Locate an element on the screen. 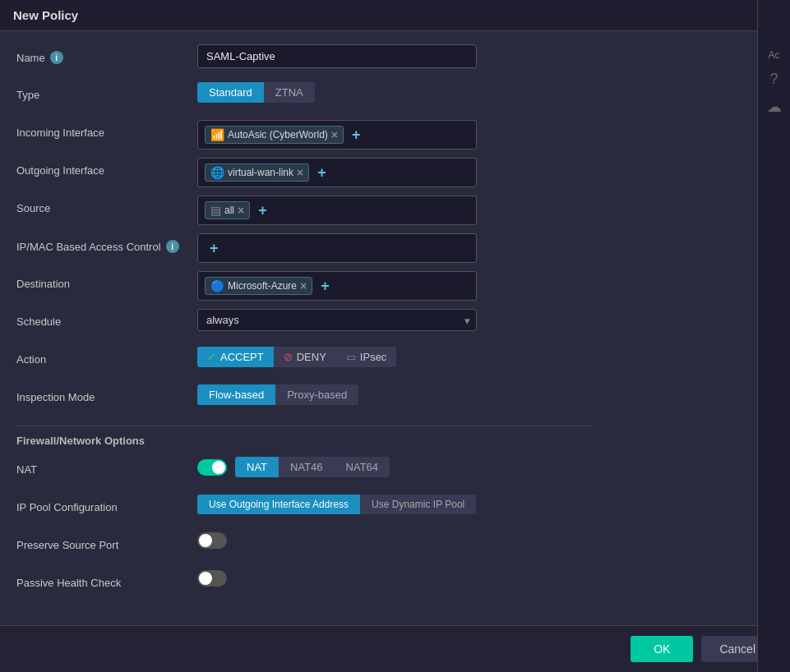 The height and width of the screenshot is (672, 790). ip-pool-btn-group: Use Outgoing Interface Address Use Dynam… is located at coordinates (395, 504).